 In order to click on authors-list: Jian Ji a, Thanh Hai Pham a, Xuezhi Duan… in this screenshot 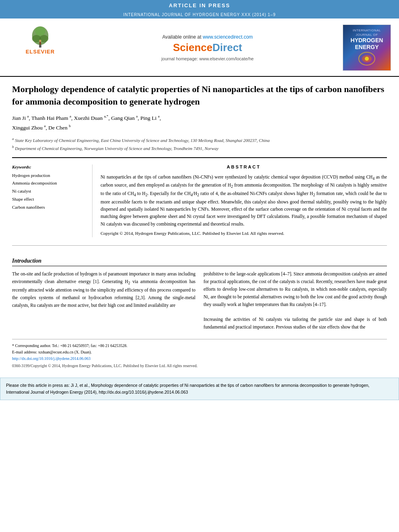, I will do `click(200, 123)`.